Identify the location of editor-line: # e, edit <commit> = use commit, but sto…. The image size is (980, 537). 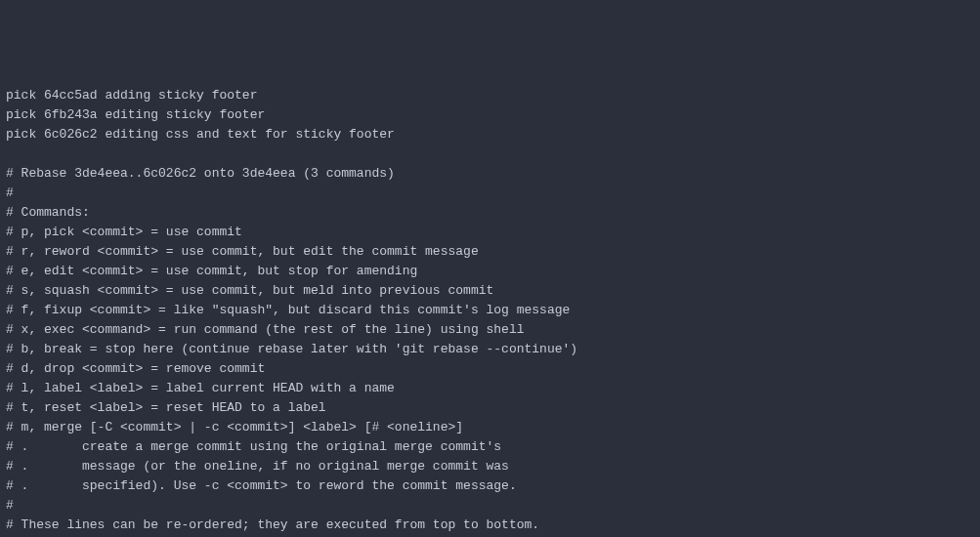
(490, 271).